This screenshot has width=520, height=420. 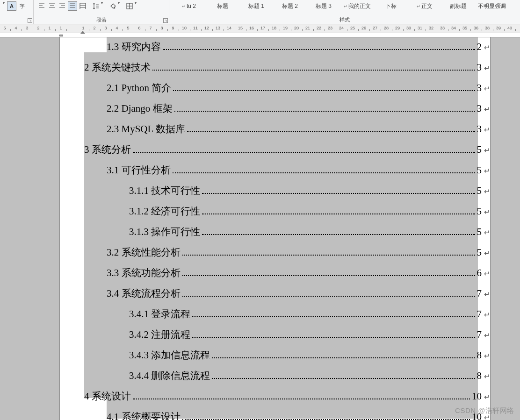 What do you see at coordinates (138, 170) in the screenshot?
I see `toc-entry-title: 3.1 可行性分析` at bounding box center [138, 170].